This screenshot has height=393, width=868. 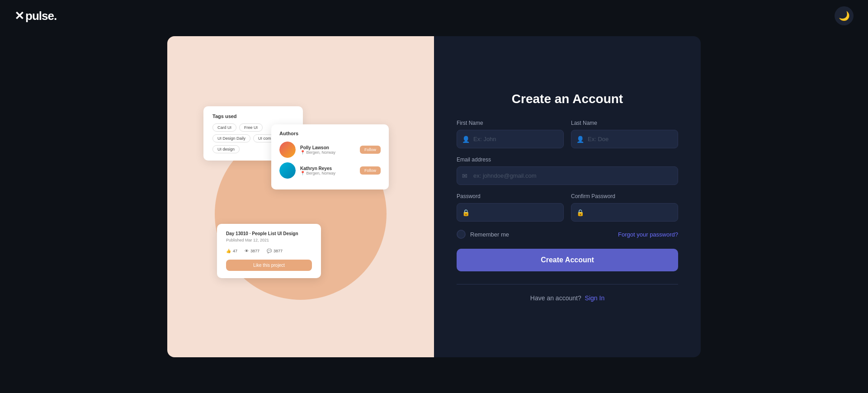 I want to click on remember-me-checkbox, so click(x=461, y=234).